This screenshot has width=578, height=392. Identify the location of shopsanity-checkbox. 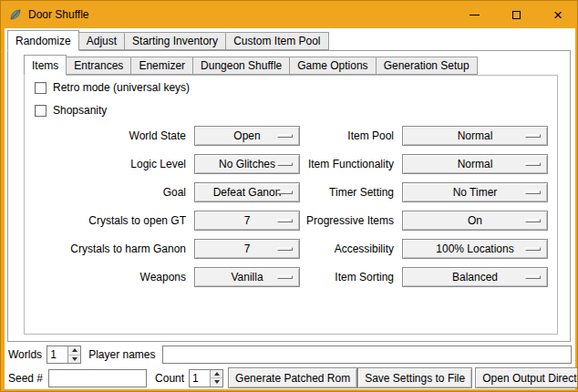
(40, 111).